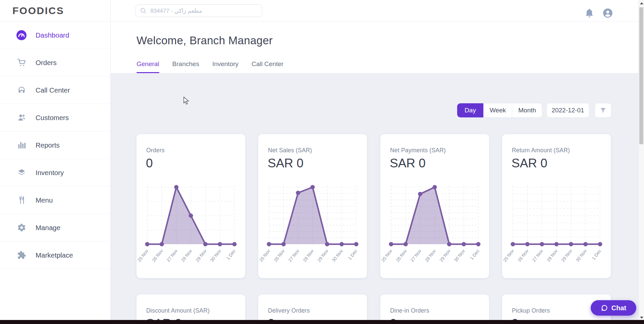  Describe the element at coordinates (53, 90) in the screenshot. I see `sidebar-item-label: Call Center` at that location.